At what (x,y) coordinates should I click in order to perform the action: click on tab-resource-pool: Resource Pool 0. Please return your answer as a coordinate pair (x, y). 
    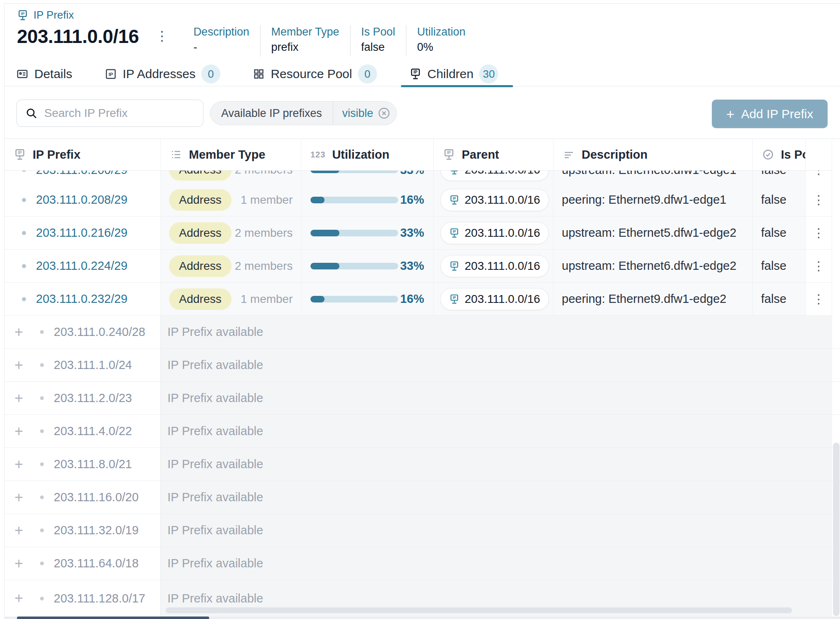
    Looking at the image, I should click on (315, 74).